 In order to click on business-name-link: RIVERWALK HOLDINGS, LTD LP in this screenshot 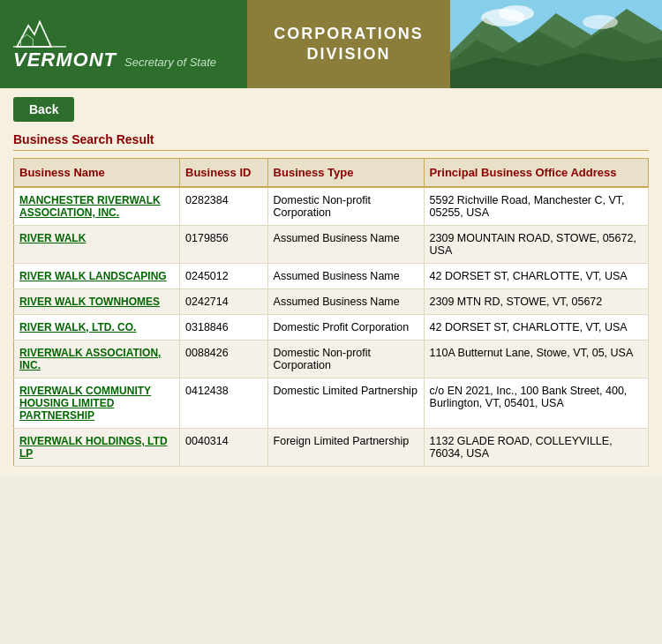, I will do `click(94, 447)`.